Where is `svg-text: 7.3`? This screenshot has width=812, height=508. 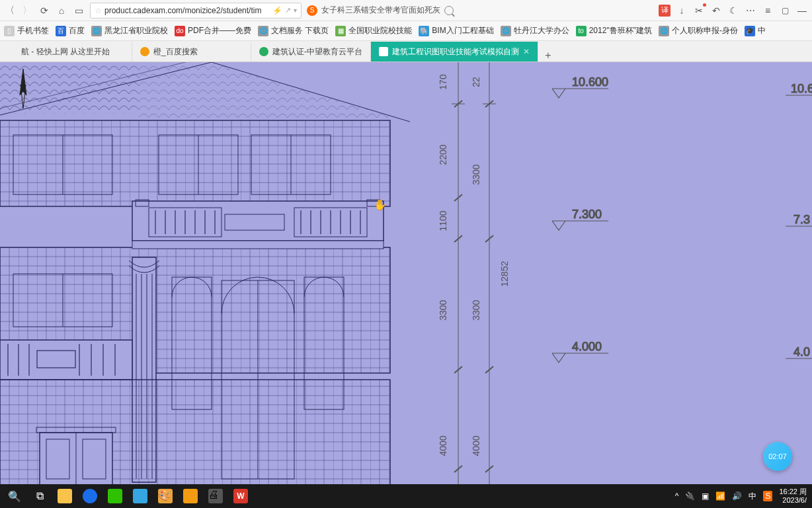 svg-text: 7.3 is located at coordinates (801, 220).